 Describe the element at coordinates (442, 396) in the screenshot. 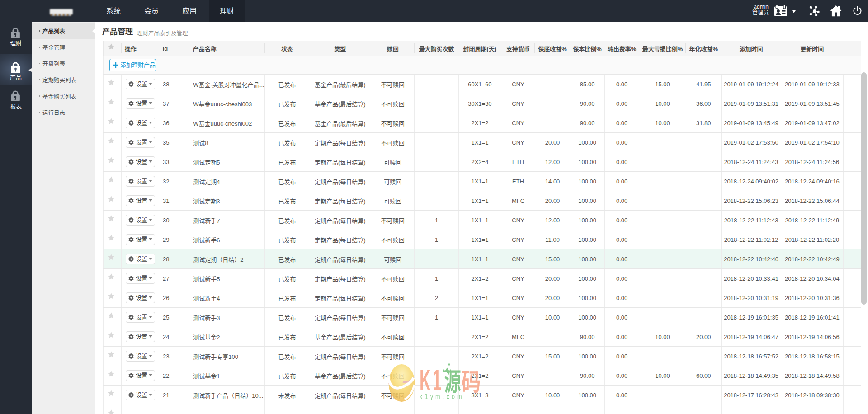

I see `svg-text: k1ym.com` at that location.